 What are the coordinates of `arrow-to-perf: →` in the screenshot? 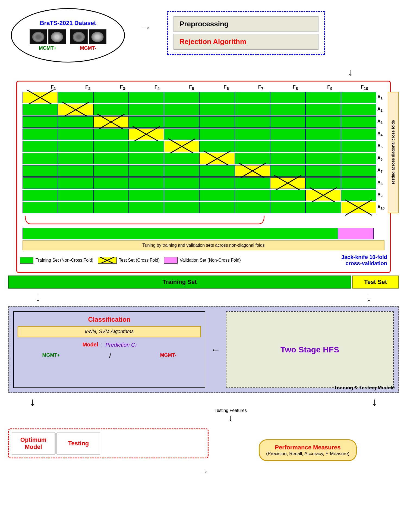 It's located at (204, 472).